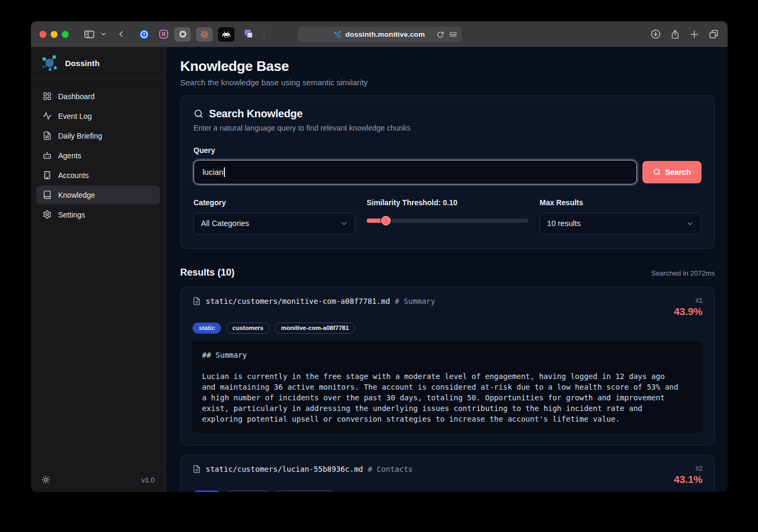 This screenshot has width=758, height=532. What do you see at coordinates (65, 34) in the screenshot?
I see `zoom-window-button` at bounding box center [65, 34].